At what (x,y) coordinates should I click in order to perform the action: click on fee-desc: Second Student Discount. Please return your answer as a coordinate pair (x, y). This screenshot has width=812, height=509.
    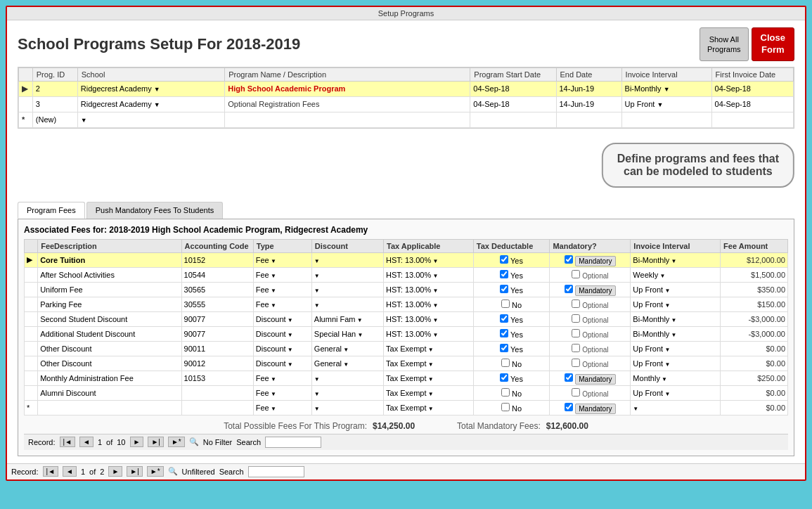
    Looking at the image, I should click on (110, 319).